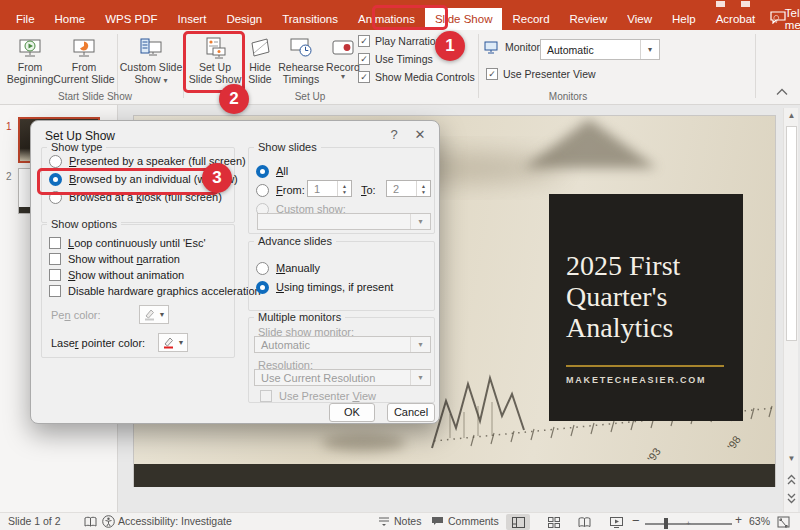 This screenshot has height=530, width=800. What do you see at coordinates (411, 412) in the screenshot?
I see `cancel-button: Cancel` at bounding box center [411, 412].